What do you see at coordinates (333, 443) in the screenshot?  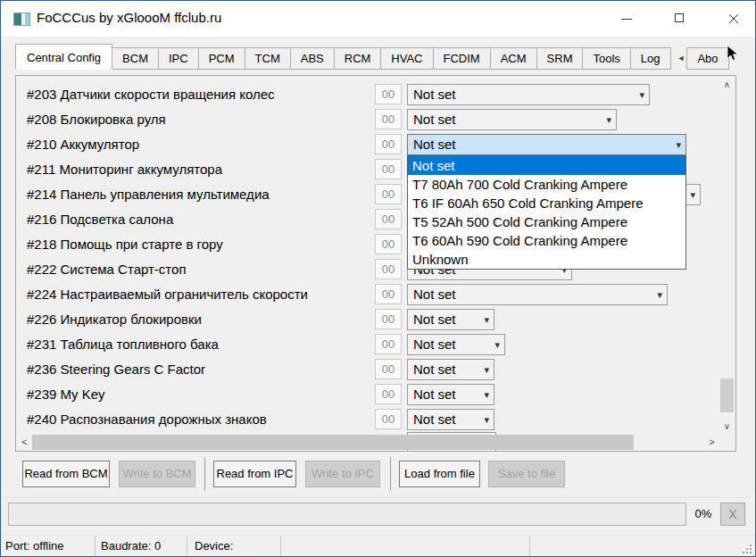 I see `horizontal-scroll-thumb` at bounding box center [333, 443].